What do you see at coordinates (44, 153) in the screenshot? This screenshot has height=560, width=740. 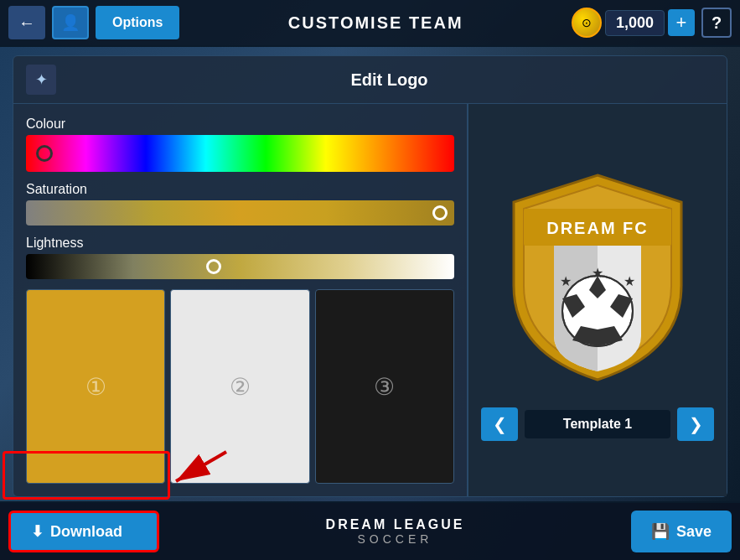 I see `colour-selector` at bounding box center [44, 153].